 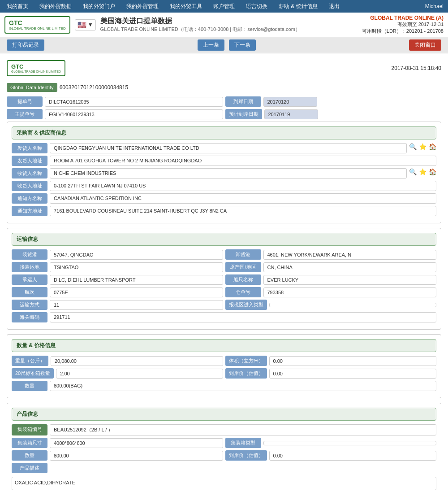 I want to click on main-bill-value: EGLV140601239313, so click(x=134, y=114).